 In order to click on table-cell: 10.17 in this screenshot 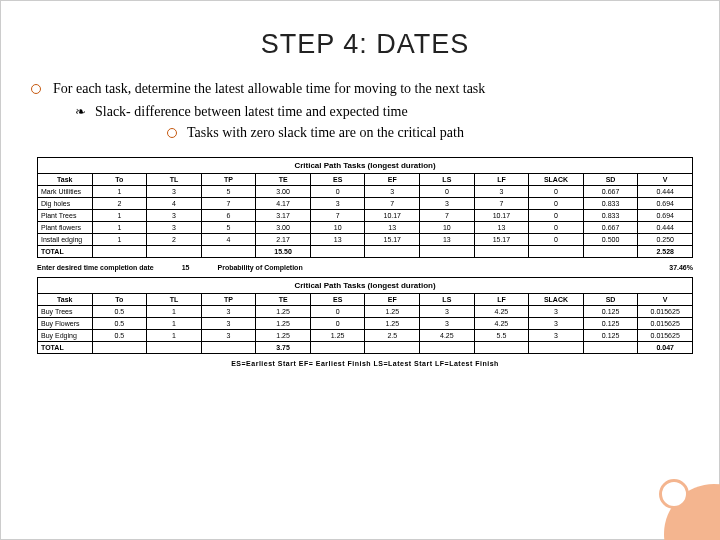, I will do `click(502, 215)`.